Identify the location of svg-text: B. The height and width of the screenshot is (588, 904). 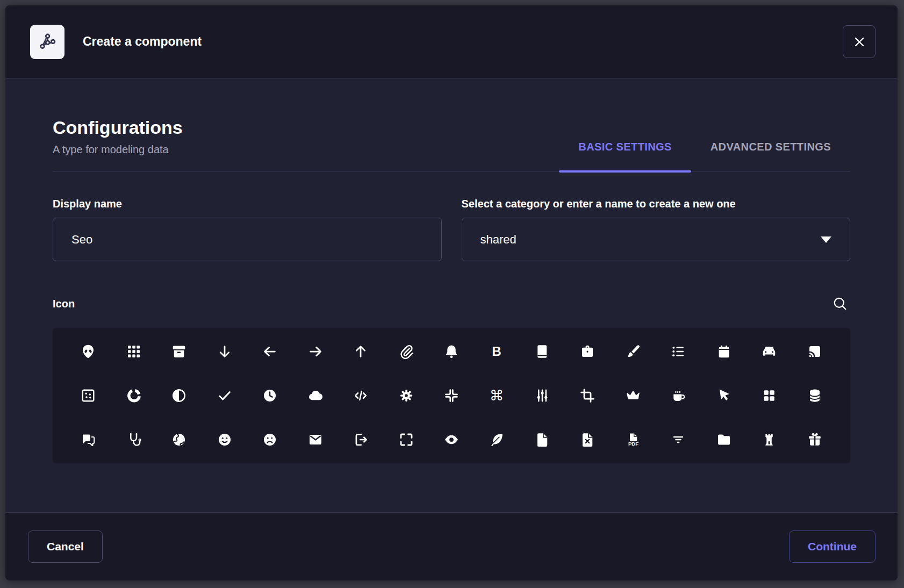
(497, 352).